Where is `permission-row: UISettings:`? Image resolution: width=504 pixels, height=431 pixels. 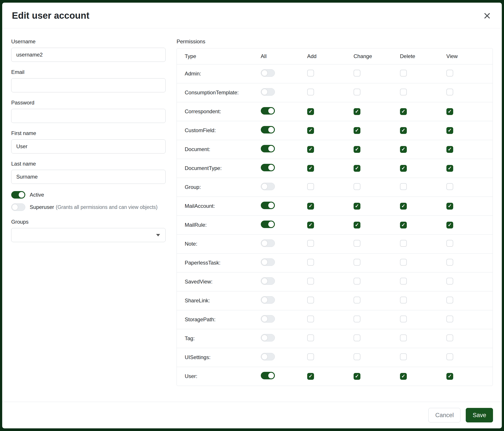 permission-row: UISettings: is located at coordinates (335, 357).